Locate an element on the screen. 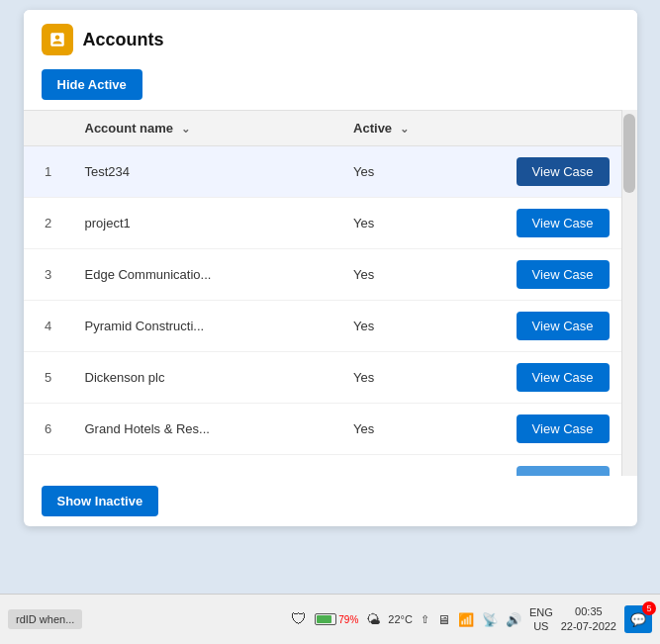  language-region: ENG US is located at coordinates (541, 619).